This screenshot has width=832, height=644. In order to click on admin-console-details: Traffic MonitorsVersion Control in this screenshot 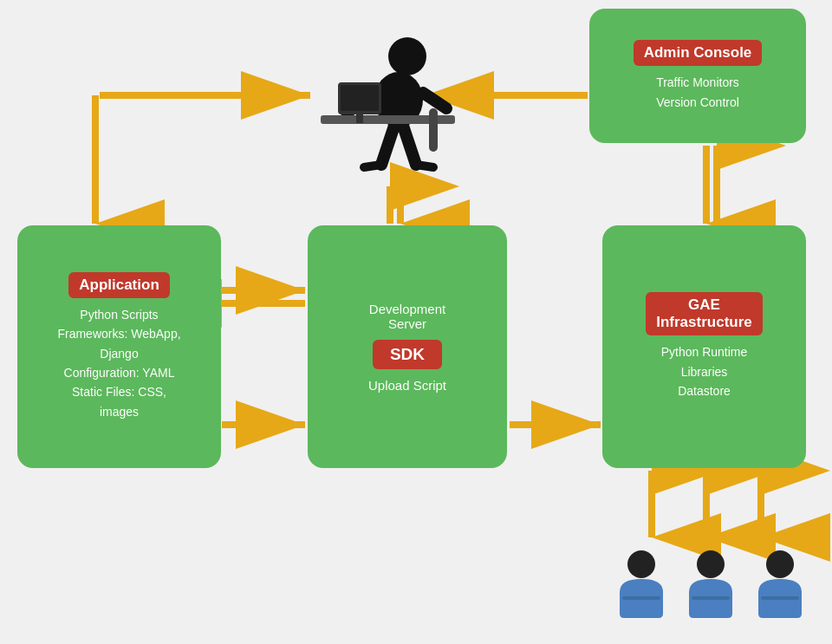, I will do `click(698, 92)`.